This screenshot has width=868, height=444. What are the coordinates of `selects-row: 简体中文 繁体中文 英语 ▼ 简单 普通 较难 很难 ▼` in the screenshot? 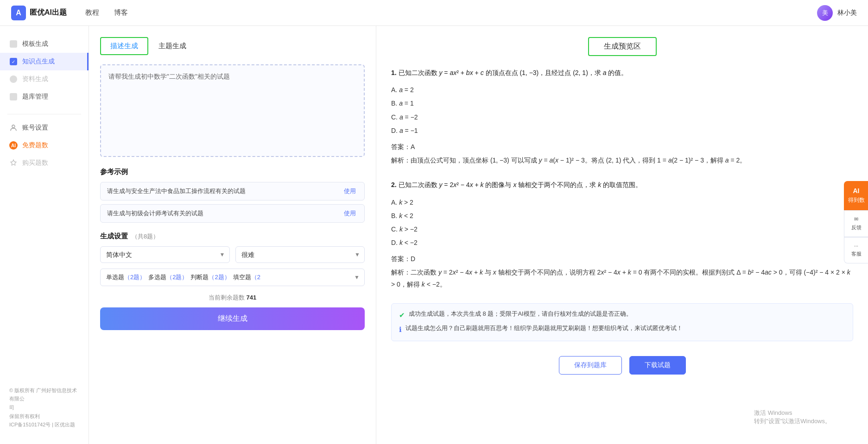 It's located at (233, 255).